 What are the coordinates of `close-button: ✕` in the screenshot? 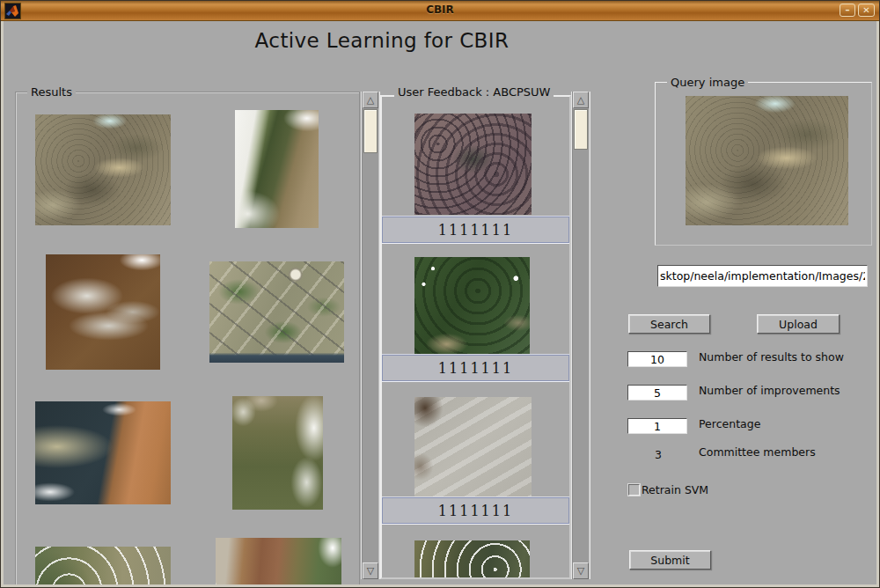 It's located at (866, 11).